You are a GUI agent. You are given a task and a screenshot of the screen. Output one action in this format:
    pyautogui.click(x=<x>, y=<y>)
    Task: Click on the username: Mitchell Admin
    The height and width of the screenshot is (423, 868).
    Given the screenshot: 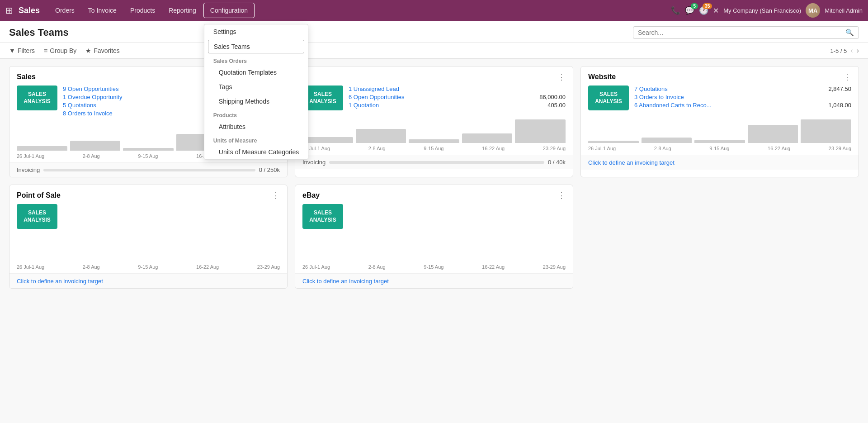 What is the action you would take?
    pyautogui.click(x=844, y=11)
    